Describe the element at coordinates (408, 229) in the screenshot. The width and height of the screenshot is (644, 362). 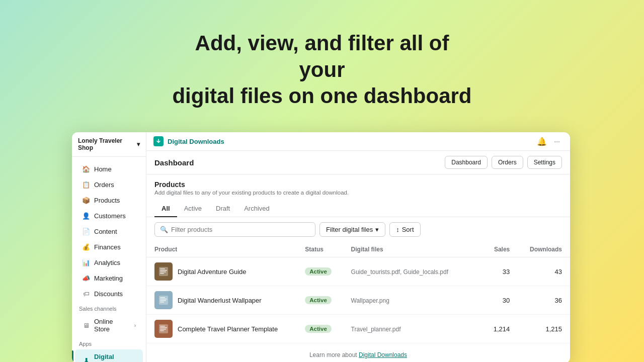
I see `sort-label: Sort` at that location.